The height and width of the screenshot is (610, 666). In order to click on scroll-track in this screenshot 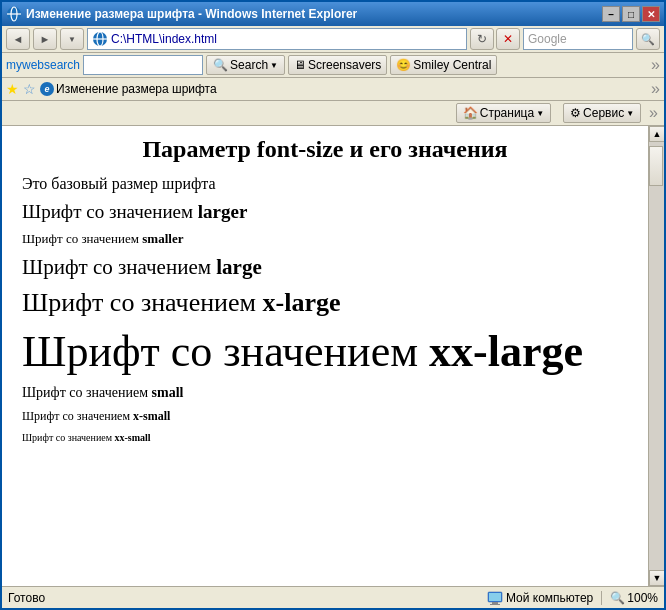, I will do `click(656, 356)`.